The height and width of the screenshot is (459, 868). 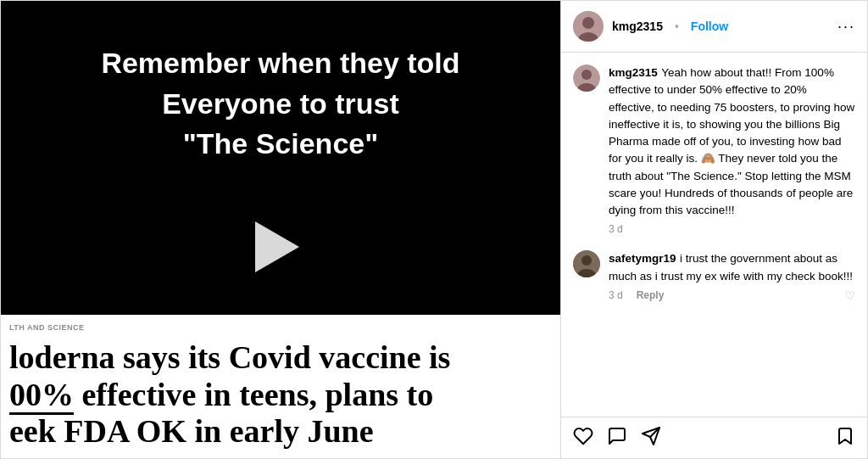 I want to click on video-text-line1: Remember when they told, so click(x=280, y=64).